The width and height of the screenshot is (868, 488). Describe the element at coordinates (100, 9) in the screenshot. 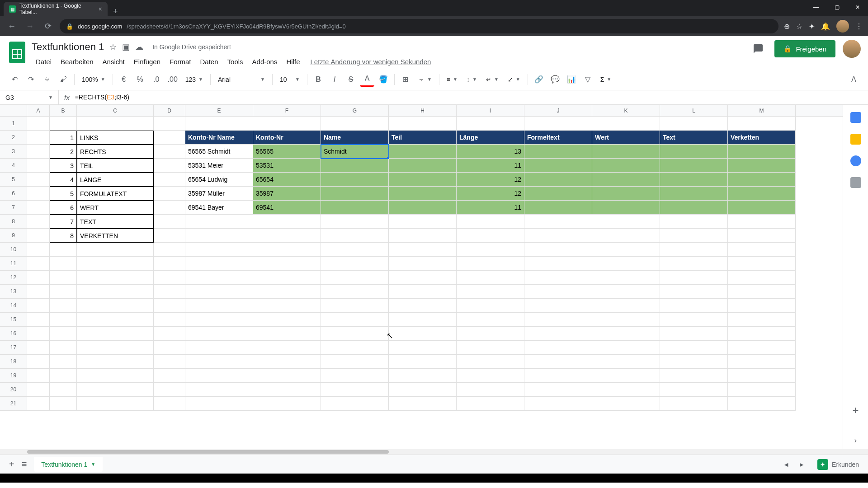

I see `close-tab-icon: ×` at that location.